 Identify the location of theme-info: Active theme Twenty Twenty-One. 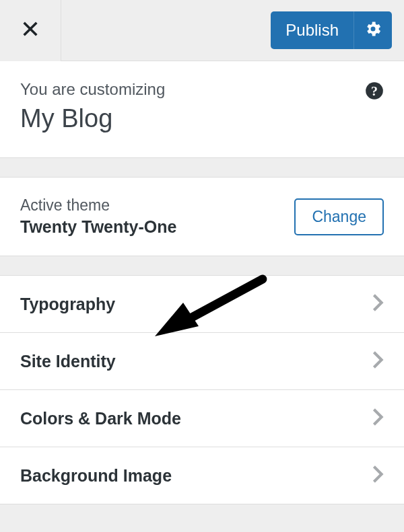
(98, 217).